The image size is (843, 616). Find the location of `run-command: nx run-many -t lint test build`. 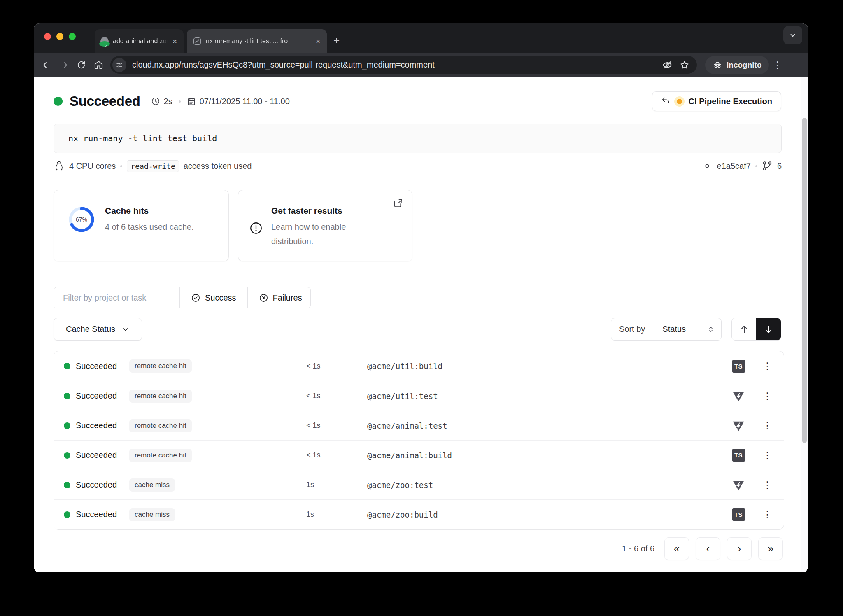

run-command: nx run-many -t lint test build is located at coordinates (142, 138).